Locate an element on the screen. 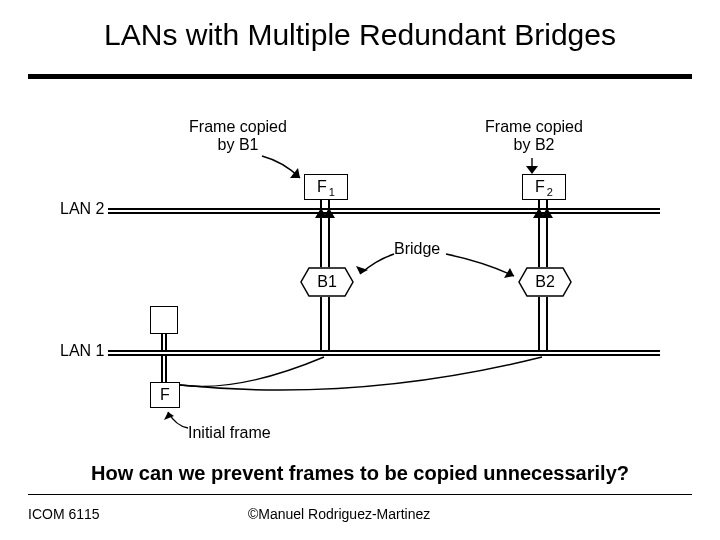 The height and width of the screenshot is (540, 720). slide-question: How can we prevent frames to be copied u… is located at coordinates (360, 474).